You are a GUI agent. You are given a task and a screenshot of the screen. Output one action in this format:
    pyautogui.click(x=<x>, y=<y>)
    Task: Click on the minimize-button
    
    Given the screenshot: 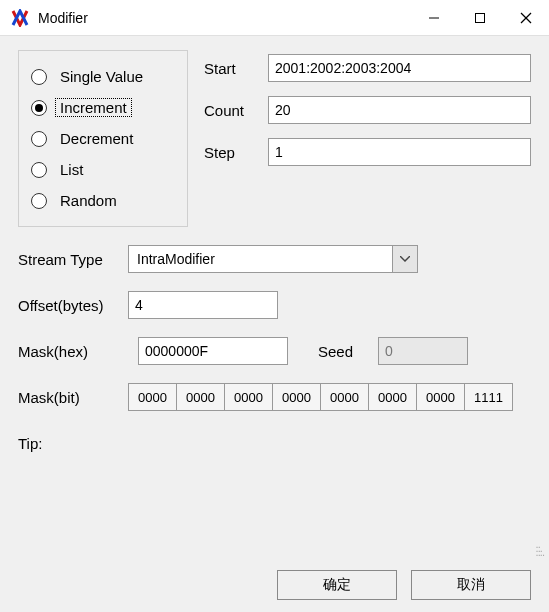 What is the action you would take?
    pyautogui.click(x=434, y=18)
    